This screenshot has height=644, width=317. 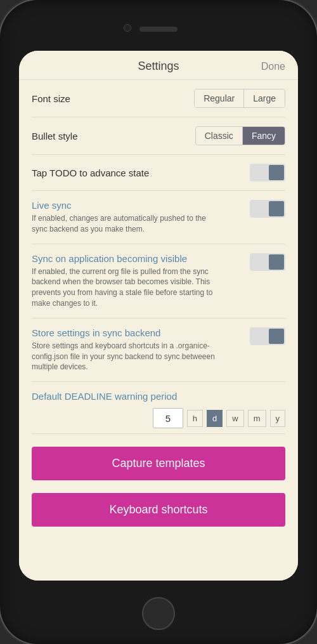 I want to click on bullet-style-control: Classic Fancy, so click(x=240, y=136).